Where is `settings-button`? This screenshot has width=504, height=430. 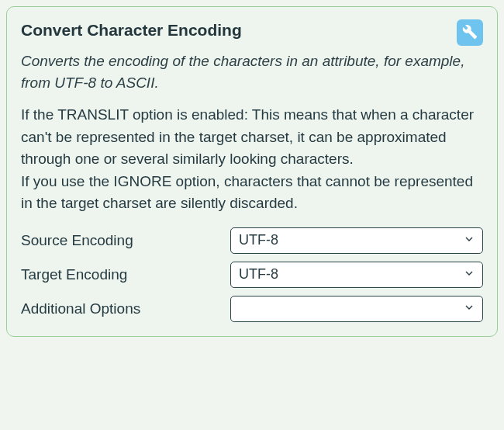
settings-button is located at coordinates (470, 33).